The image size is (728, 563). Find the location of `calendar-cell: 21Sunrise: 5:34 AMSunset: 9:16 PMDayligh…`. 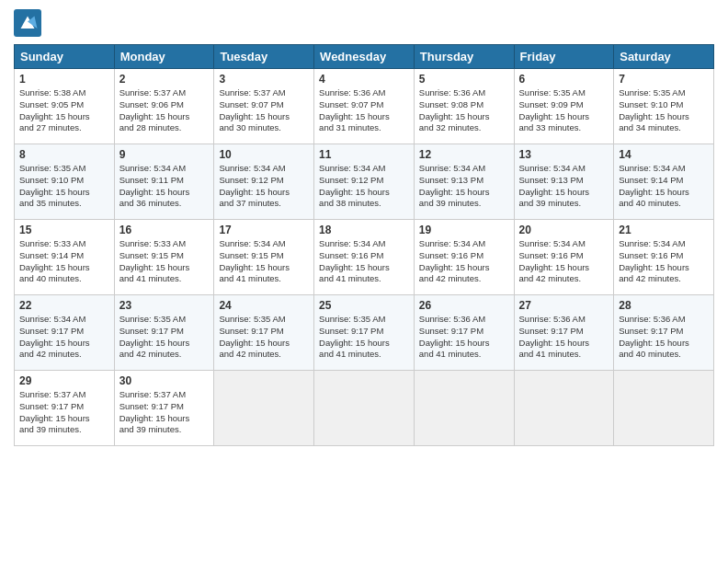

calendar-cell: 21Sunrise: 5:34 AMSunset: 9:16 PMDayligh… is located at coordinates (664, 258).